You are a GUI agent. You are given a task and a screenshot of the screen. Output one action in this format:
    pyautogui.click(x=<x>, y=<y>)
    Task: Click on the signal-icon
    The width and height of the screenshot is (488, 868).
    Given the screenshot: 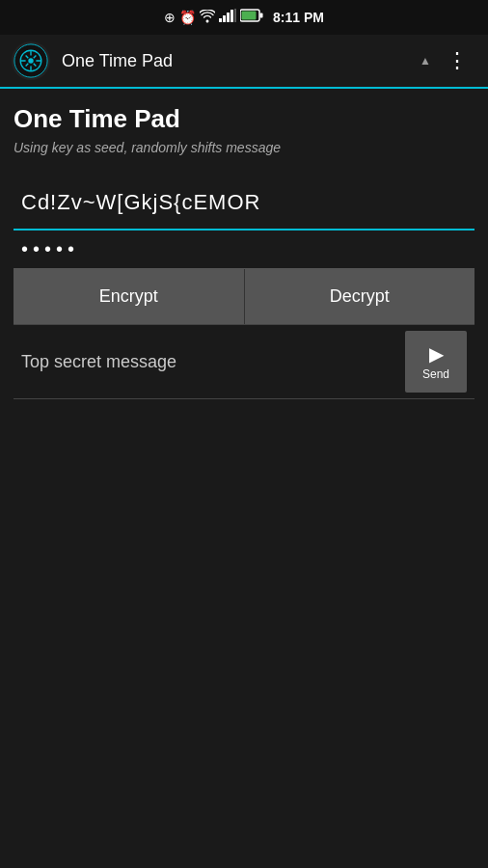 What is the action you would take?
    pyautogui.click(x=228, y=17)
    